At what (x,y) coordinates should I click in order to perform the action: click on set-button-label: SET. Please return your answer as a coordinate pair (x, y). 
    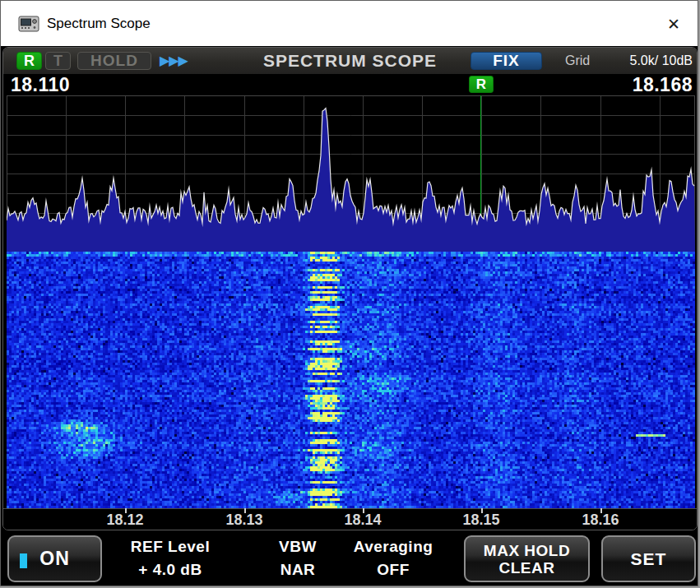
    Looking at the image, I should click on (649, 559).